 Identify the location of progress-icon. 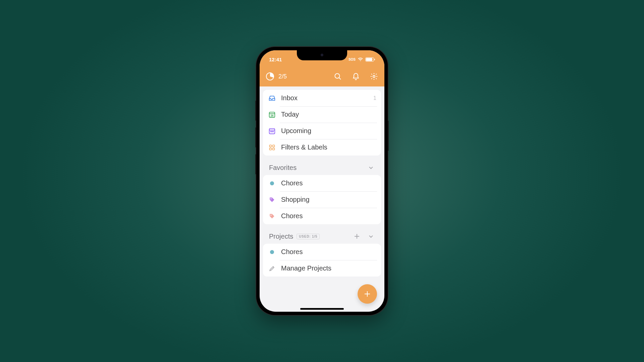
(270, 76).